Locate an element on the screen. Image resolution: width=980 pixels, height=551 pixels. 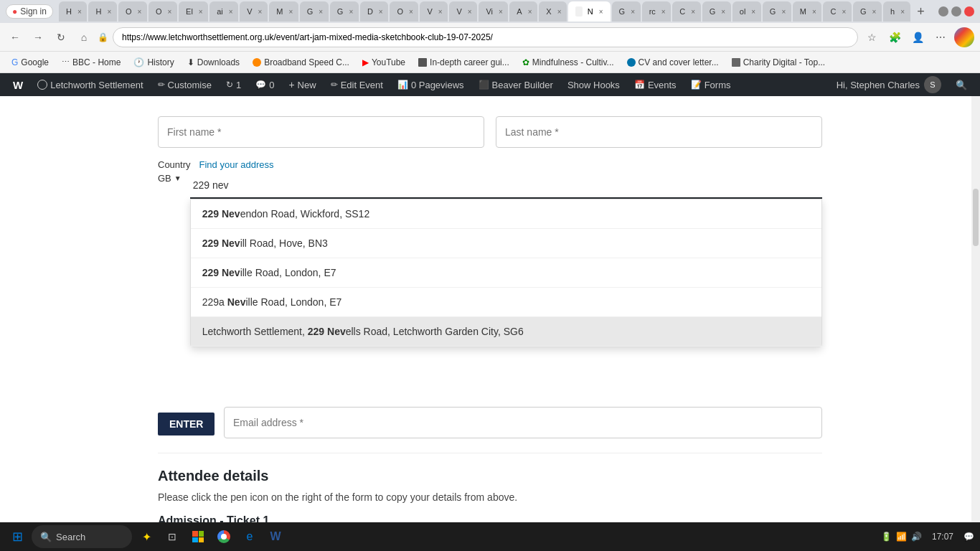
wp-updates: ↻ 1 is located at coordinates (234, 85).